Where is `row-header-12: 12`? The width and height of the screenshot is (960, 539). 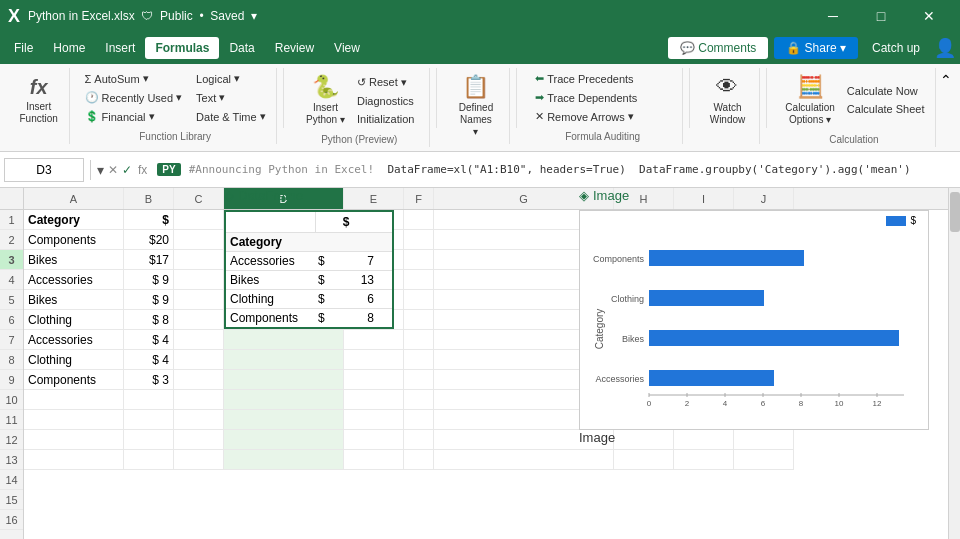
row-header-12: 12 is located at coordinates (12, 440).